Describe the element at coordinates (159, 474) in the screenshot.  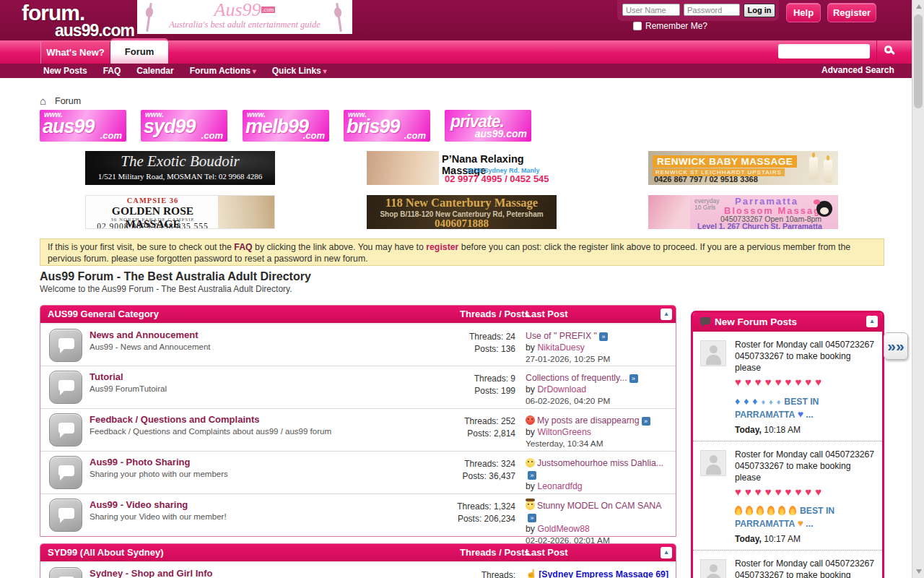
I see `forum-description: Sharing your photo with our members` at that location.